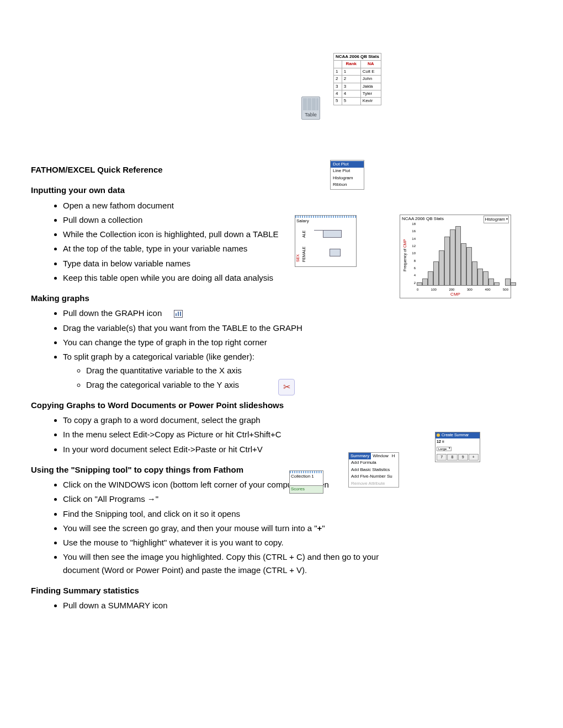  What do you see at coordinates (282, 470) in the screenshot?
I see `heading-snip: Using the "Snipping tool" to copy things…` at bounding box center [282, 470].